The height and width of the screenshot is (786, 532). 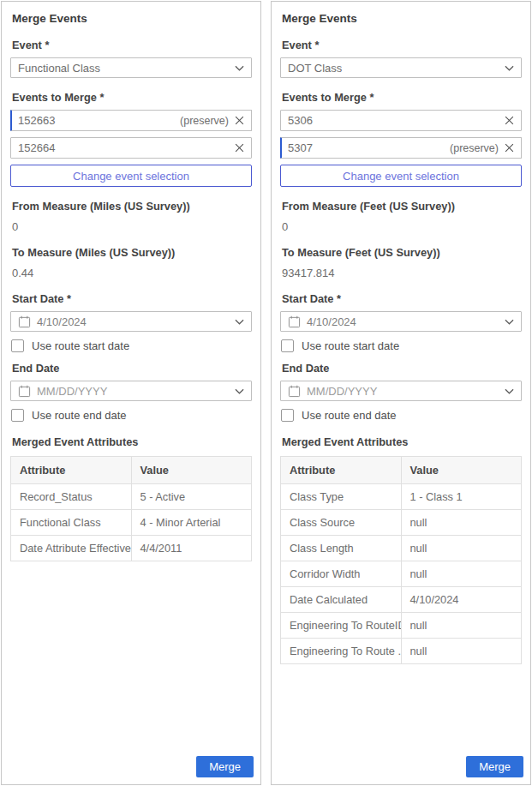 What do you see at coordinates (341, 523) in the screenshot?
I see `attr-cell: Class Source` at bounding box center [341, 523].